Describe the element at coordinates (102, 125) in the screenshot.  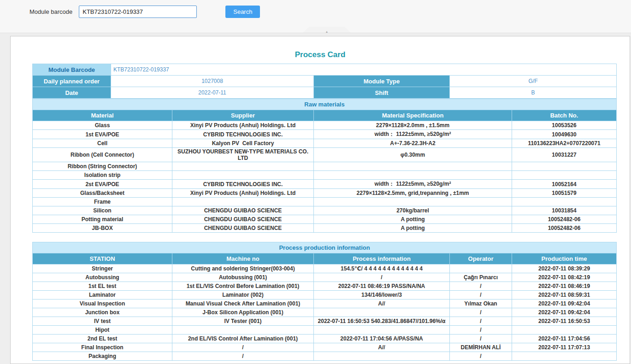
I see `material-cell: Glass` at that location.